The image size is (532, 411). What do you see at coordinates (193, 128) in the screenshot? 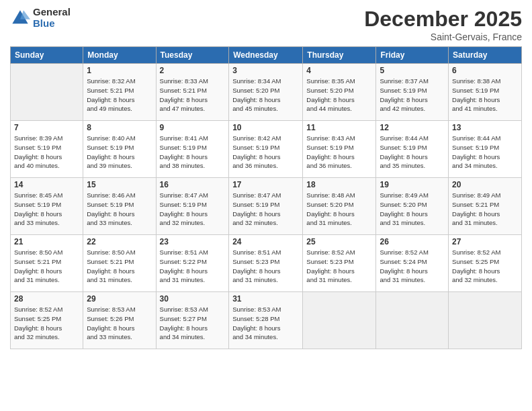
I see `day-number: 9` at bounding box center [193, 128].